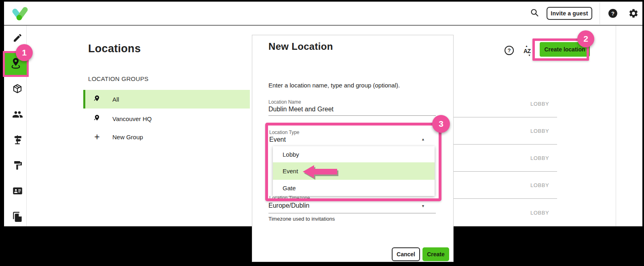 The width and height of the screenshot is (644, 266). Describe the element at coordinates (18, 218) in the screenshot. I see `documents-icon` at that location.